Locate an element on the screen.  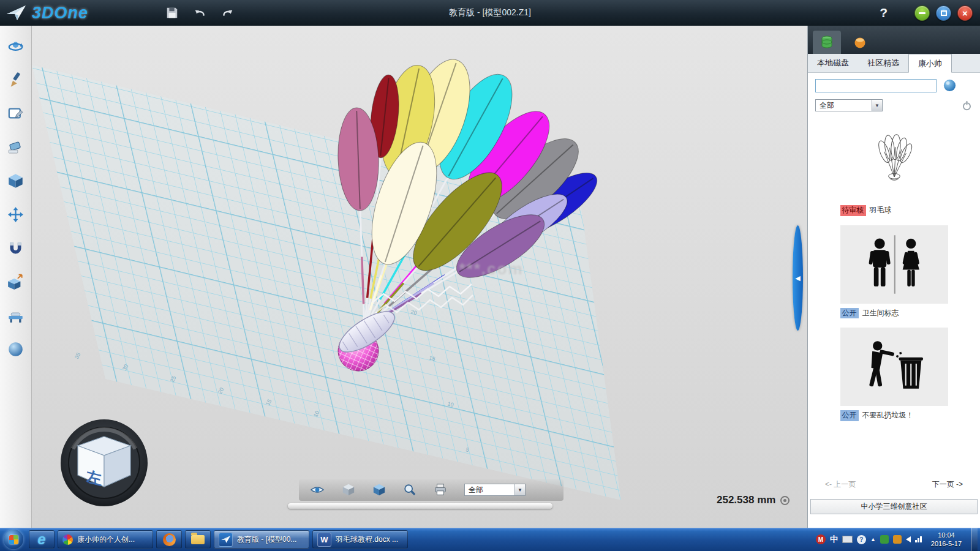
category-filter-select: 全部 ▼ is located at coordinates (849, 105).